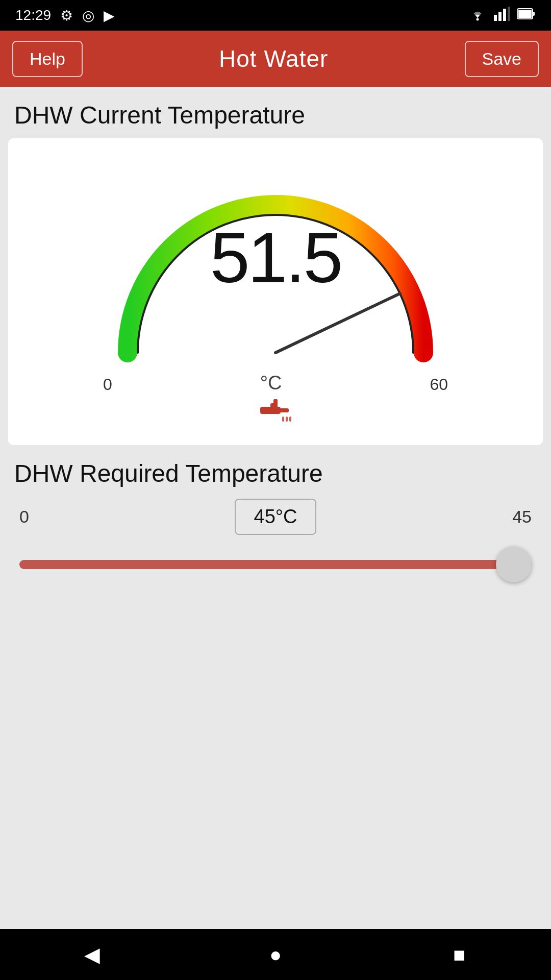 The image size is (551, 980). Describe the element at coordinates (502, 15) in the screenshot. I see `signal-icon` at that location.